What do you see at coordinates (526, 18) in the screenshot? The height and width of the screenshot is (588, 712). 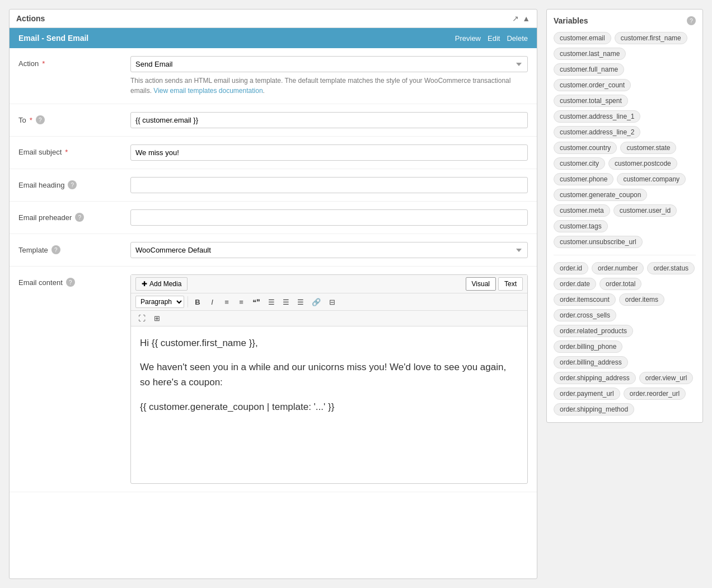 I see `collapse-icon: ▲` at bounding box center [526, 18].